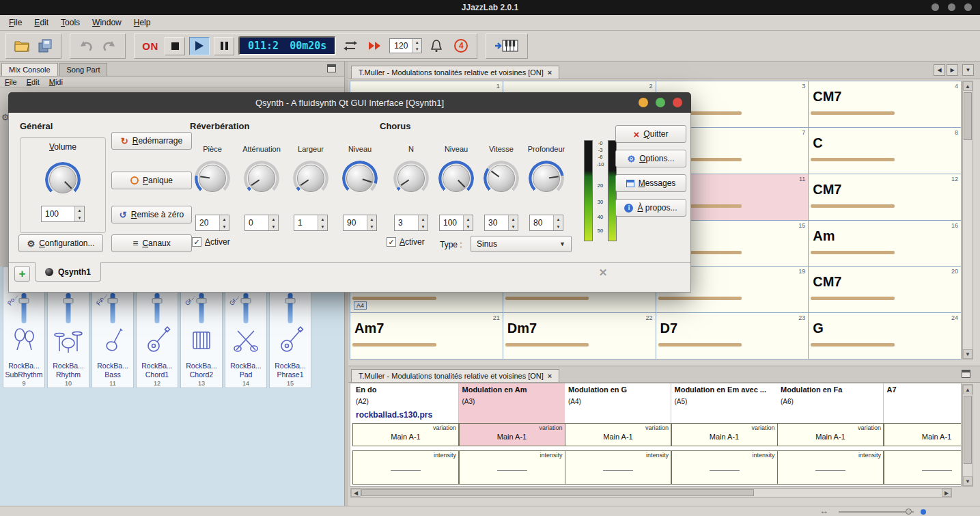 This screenshot has width=980, height=516. Describe the element at coordinates (360, 223) in the screenshot. I see `spinbox: 90▲▼` at that location.